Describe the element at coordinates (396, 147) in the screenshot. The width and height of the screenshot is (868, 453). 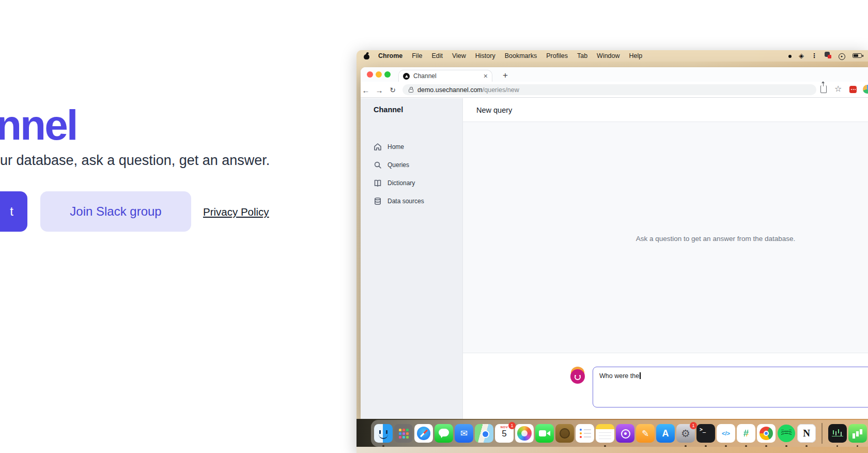
I see `sidebar-item-label: Home` at that location.